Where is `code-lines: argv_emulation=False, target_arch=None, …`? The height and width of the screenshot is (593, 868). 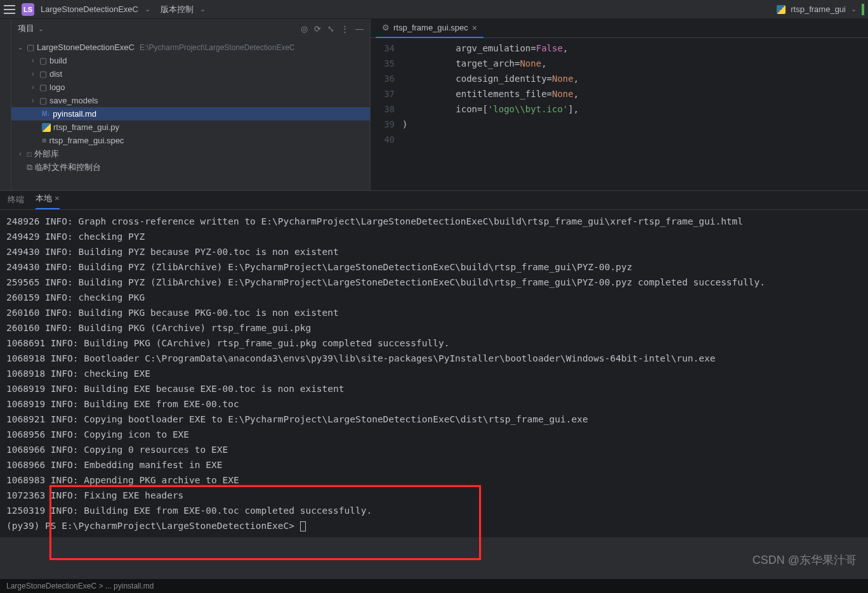
code-lines: argv_emulation=False, target_arch=None, … is located at coordinates (490, 94).